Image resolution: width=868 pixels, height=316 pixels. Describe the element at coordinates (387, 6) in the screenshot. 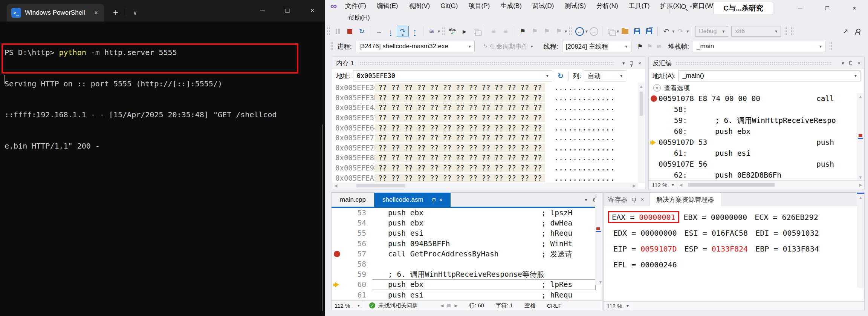

I see `menu-item: 编辑(E)` at that location.